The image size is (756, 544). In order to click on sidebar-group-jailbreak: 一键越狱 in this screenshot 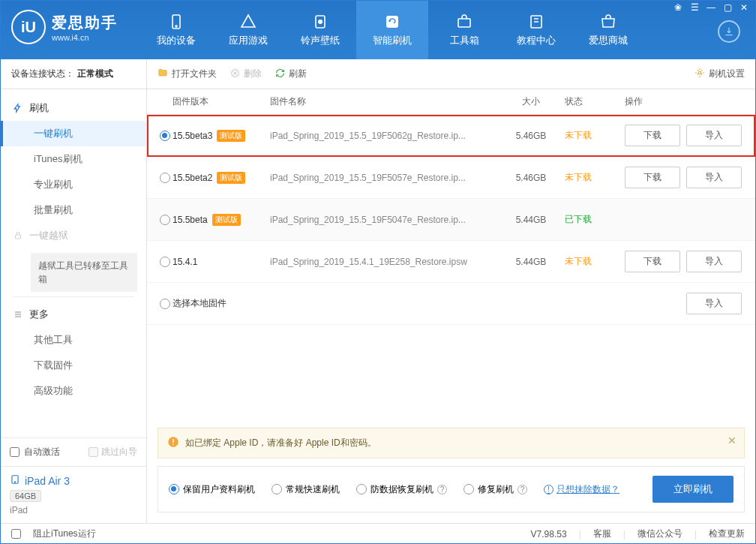, I will do `click(74, 236)`.